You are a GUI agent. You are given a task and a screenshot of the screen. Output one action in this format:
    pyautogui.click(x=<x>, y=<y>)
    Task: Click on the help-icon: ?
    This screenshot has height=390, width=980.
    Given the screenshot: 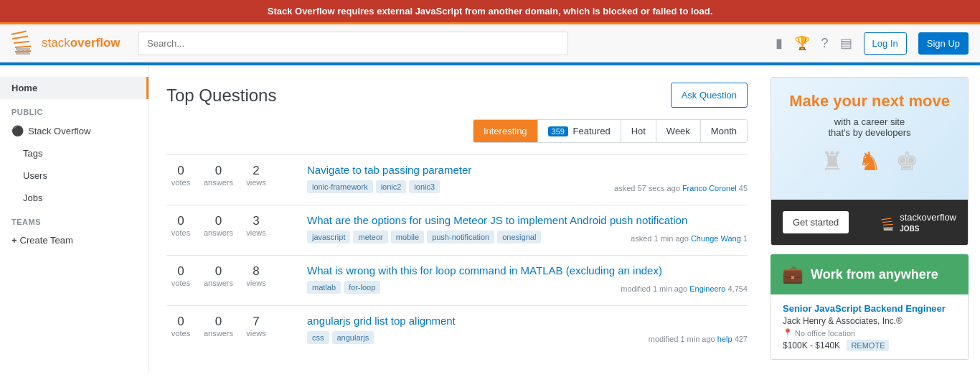 What is the action you would take?
    pyautogui.click(x=825, y=43)
    